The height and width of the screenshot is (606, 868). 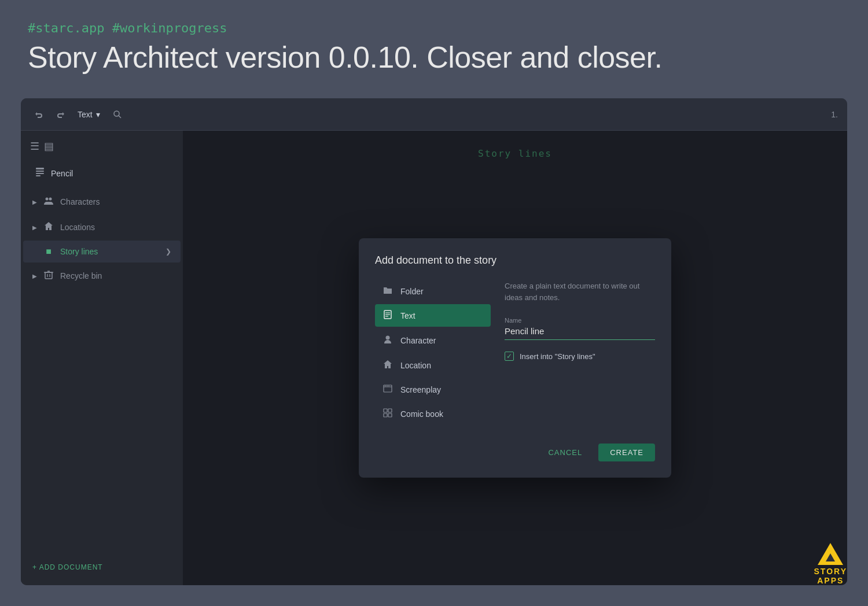 What do you see at coordinates (49, 146) in the screenshot?
I see `document-icon: ▤` at bounding box center [49, 146].